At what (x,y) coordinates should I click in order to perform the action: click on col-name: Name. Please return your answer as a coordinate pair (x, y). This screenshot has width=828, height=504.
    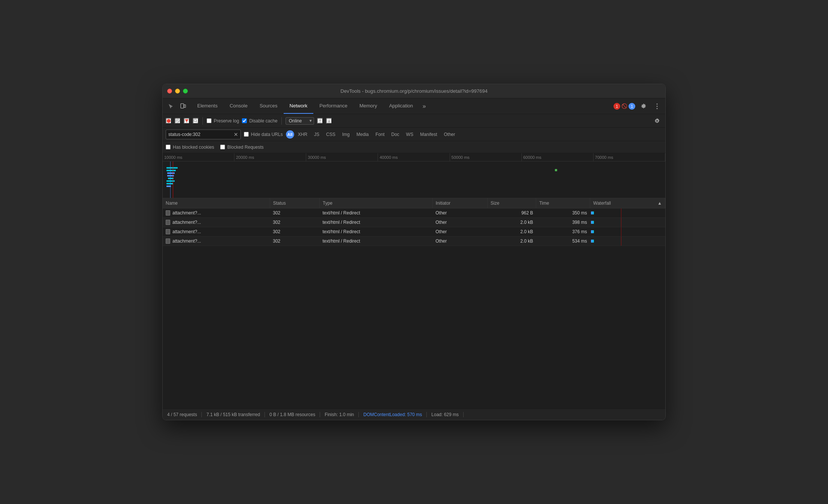
    Looking at the image, I should click on (216, 204).